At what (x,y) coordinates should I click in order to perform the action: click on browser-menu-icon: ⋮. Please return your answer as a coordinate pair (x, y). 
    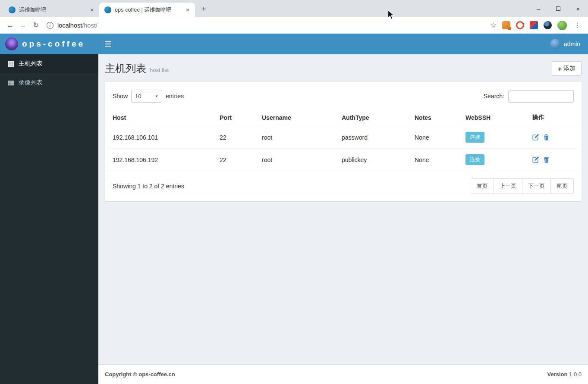
    Looking at the image, I should click on (577, 25).